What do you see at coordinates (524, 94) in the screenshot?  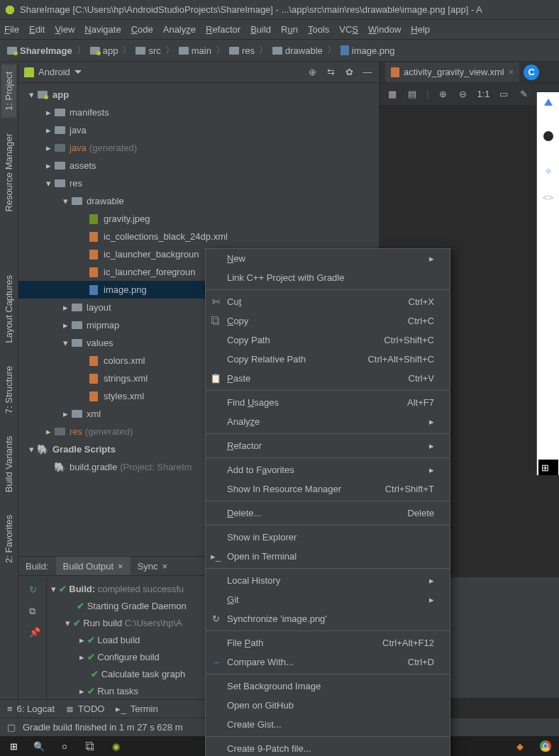 I see `eyedropper-icon: ✎` at bounding box center [524, 94].